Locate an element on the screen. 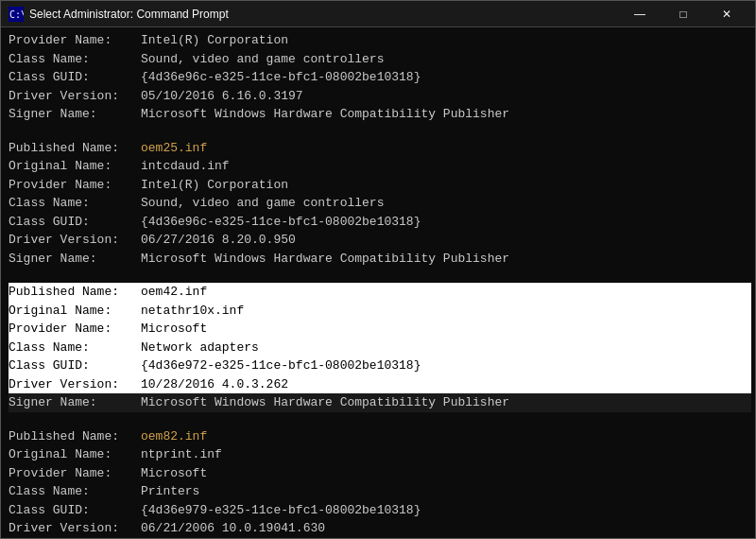 The height and width of the screenshot is (539, 756). line: Driver Version:05/10/2016 6.16.0.3197 is located at coordinates (380, 96).